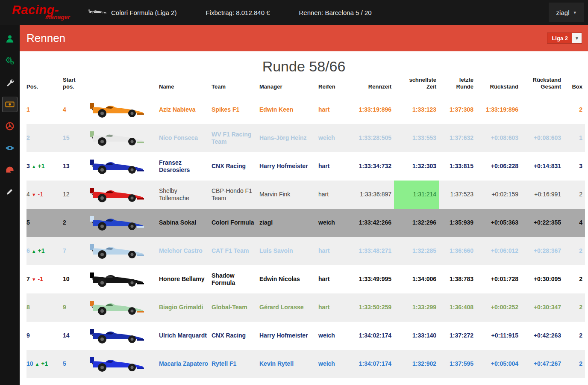 The width and height of the screenshot is (588, 385). Describe the element at coordinates (235, 308) in the screenshot. I see `team-cell: Global-Team` at that location.